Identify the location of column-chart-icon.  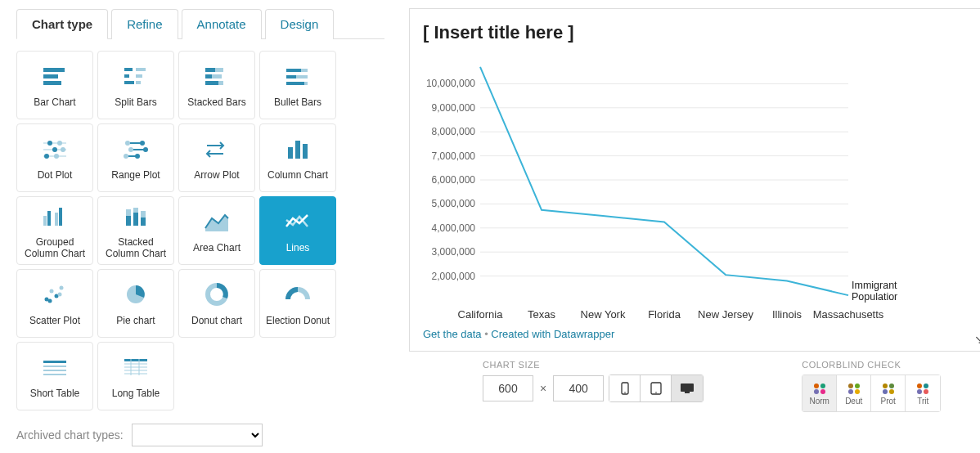
(298, 149).